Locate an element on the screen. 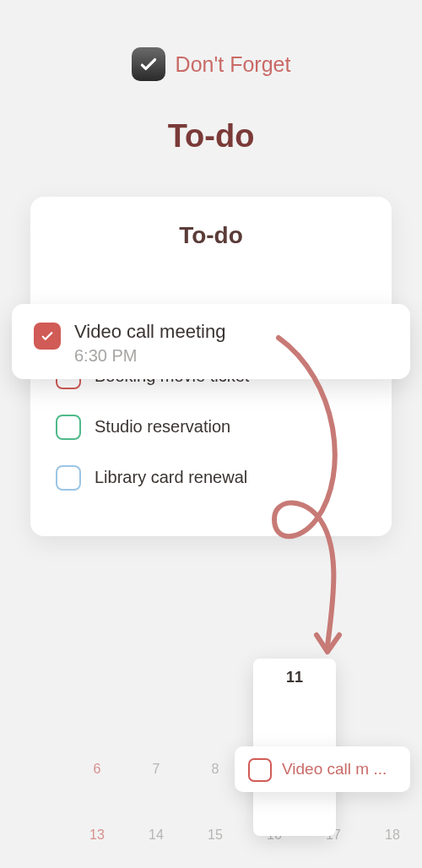 The image size is (422, 868). highlighted-todo-item: Video call meeting 6:30 PM is located at coordinates (211, 341).